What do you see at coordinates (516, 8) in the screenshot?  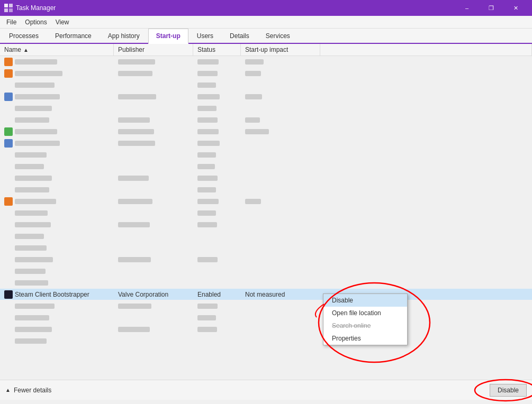 I see `close-button: ✕` at bounding box center [516, 8].